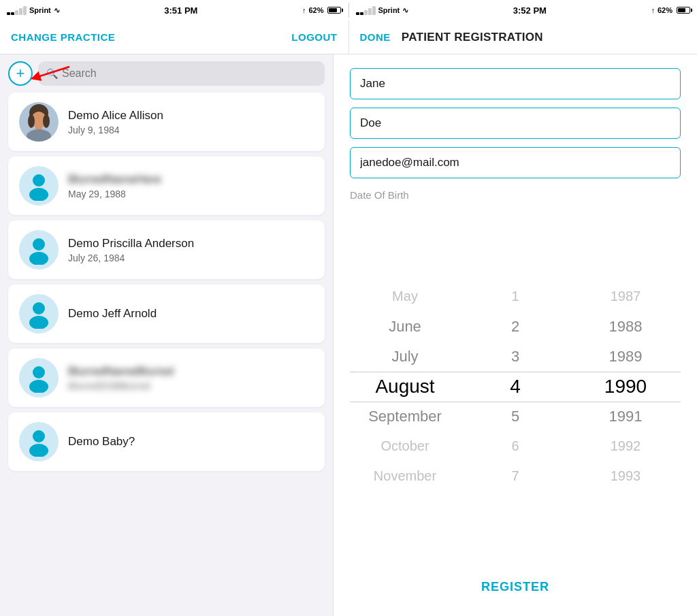 The image size is (697, 616). I want to click on picker-day-3: 3, so click(515, 357).